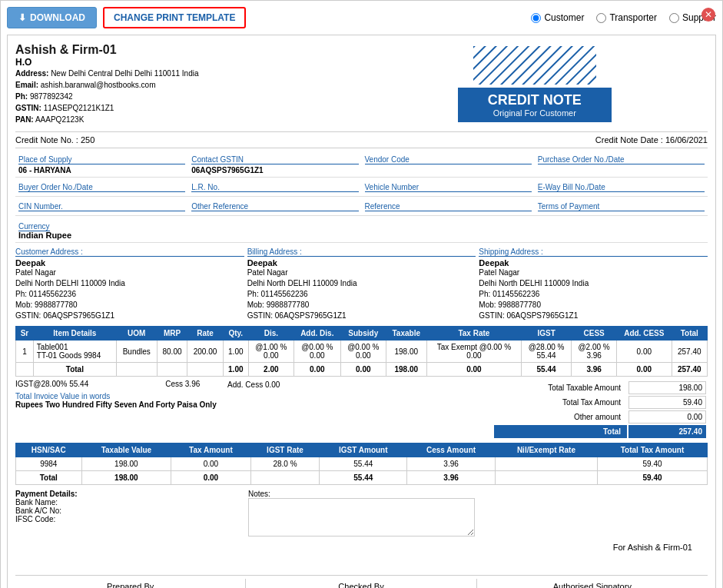 This screenshot has width=723, height=588. Describe the element at coordinates (189, 62) in the screenshot. I see `company-branch: H.O` at that location.